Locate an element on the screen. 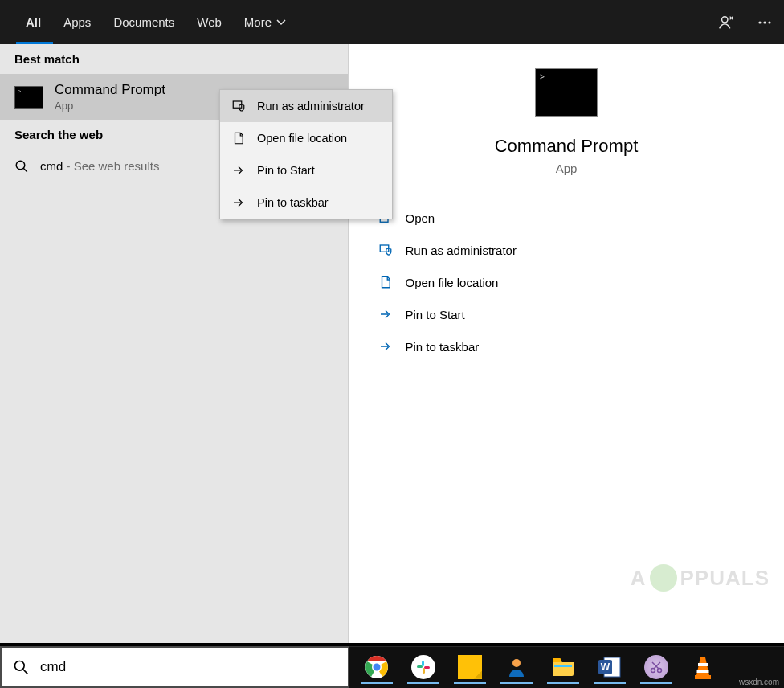 The width and height of the screenshot is (784, 688). web-hint: - See web results is located at coordinates (111, 166).